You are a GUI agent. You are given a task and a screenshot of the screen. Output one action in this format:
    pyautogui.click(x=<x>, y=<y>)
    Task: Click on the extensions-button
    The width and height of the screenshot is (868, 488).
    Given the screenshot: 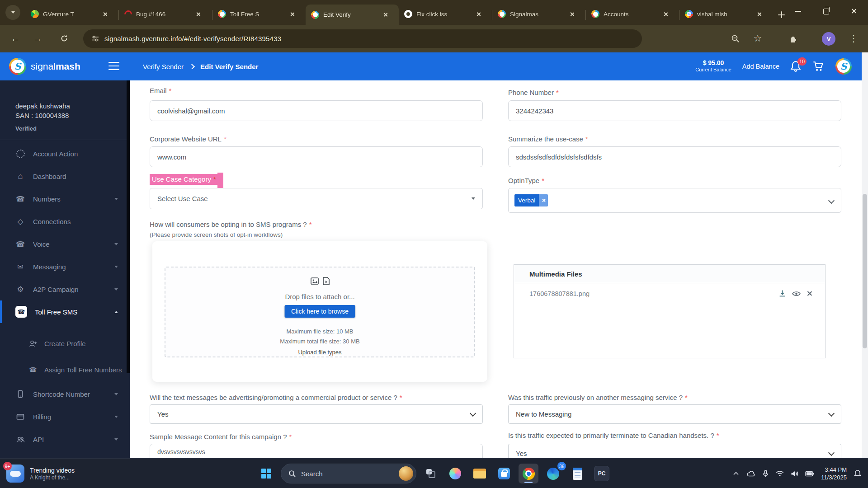 What is the action you would take?
    pyautogui.click(x=793, y=38)
    